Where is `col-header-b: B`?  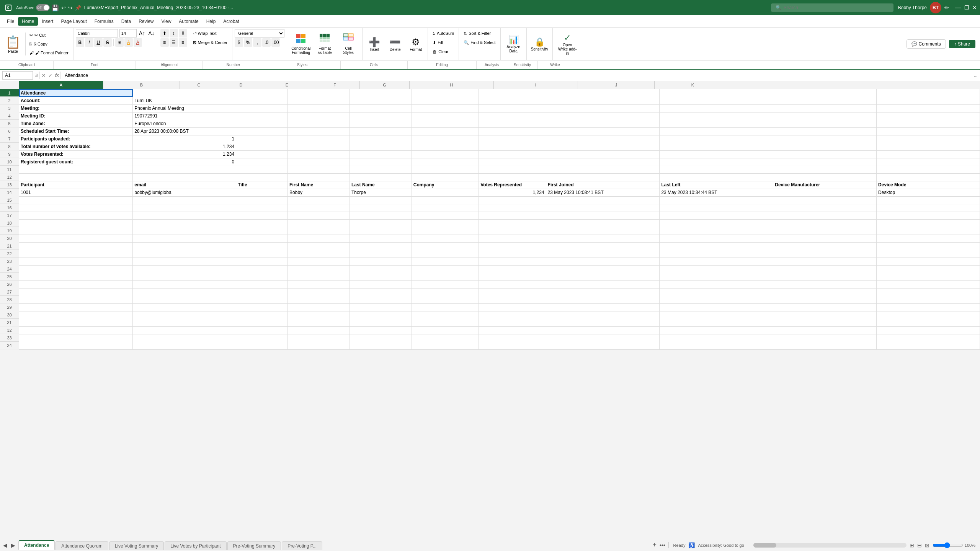 col-header-b: B is located at coordinates (142, 85).